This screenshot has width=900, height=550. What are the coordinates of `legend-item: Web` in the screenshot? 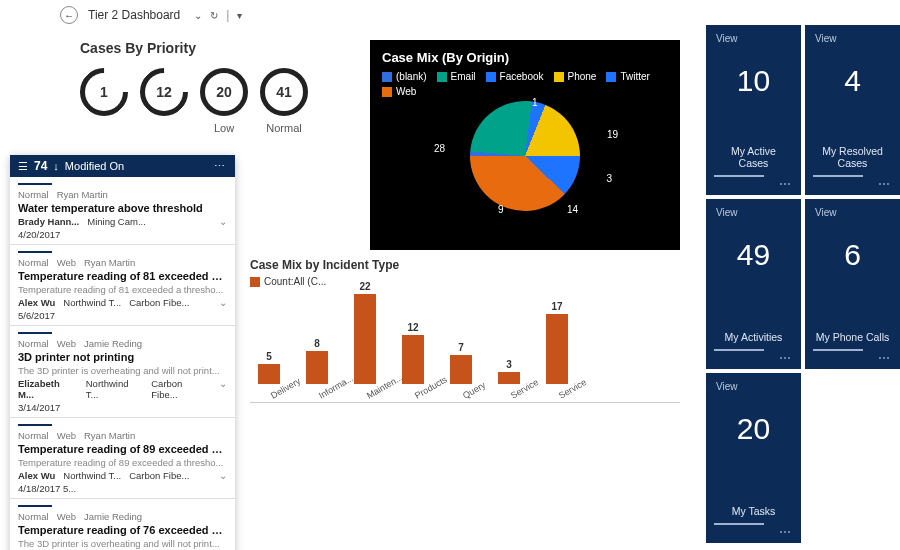 It's located at (399, 92).